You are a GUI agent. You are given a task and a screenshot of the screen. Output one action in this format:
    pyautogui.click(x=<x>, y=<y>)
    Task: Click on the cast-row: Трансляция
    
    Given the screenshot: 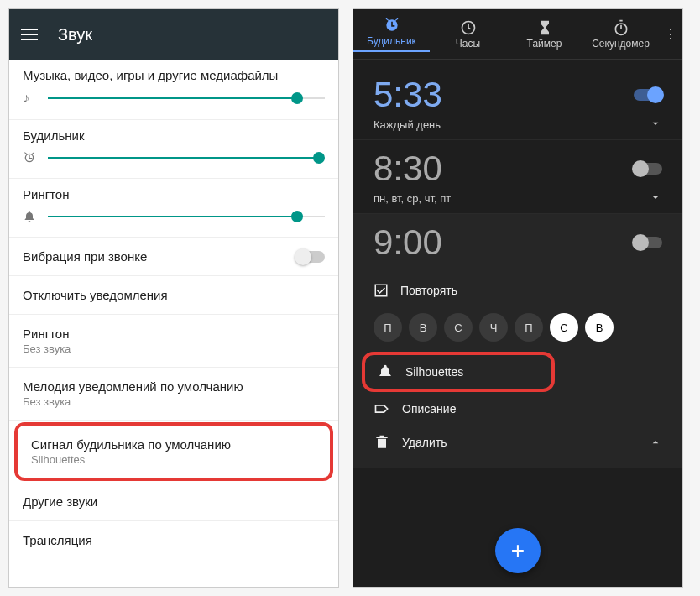 What is the action you would take?
    pyautogui.click(x=174, y=541)
    